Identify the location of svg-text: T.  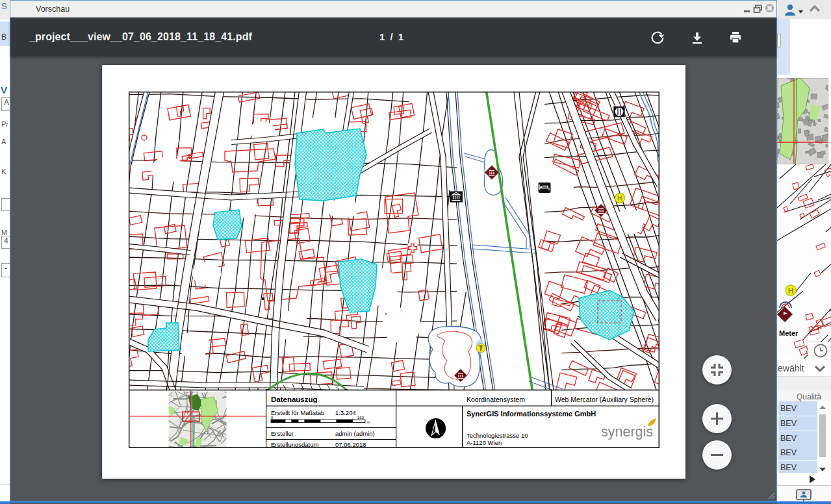
(481, 348).